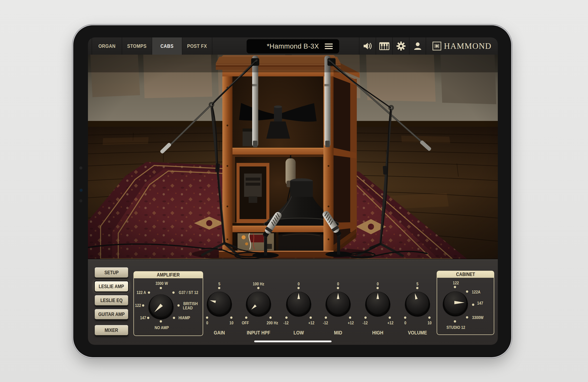  Describe the element at coordinates (417, 309) in the screenshot. I see `volume-knob-unit: 5 0 10 VOLUME` at that location.